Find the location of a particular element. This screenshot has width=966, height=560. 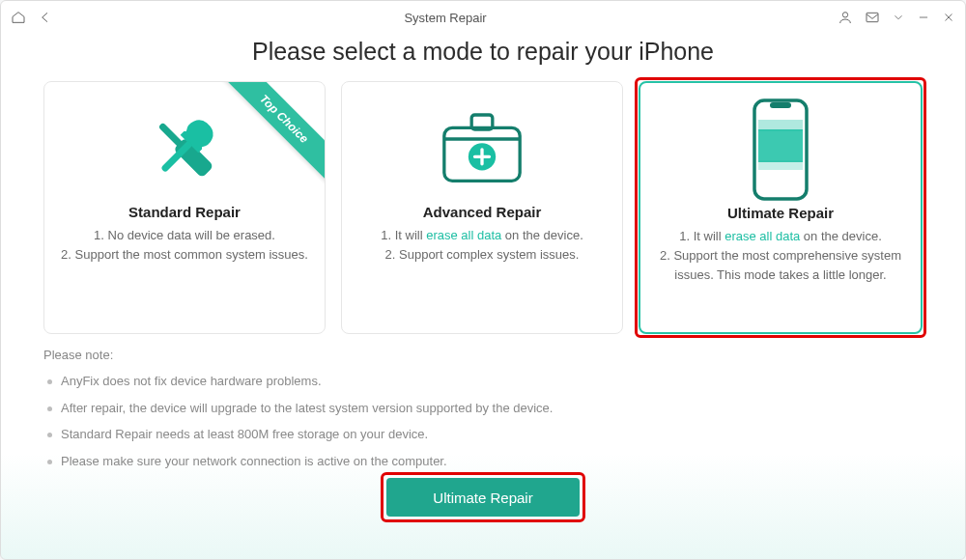

ultimate-repair-icon is located at coordinates (781, 150).